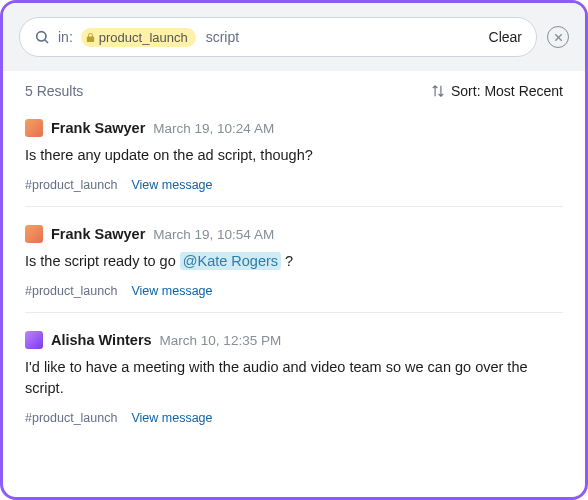 This screenshot has width=588, height=500. What do you see at coordinates (294, 378) in the screenshot?
I see `message-text: I'd like to have a meeting with the audi…` at bounding box center [294, 378].